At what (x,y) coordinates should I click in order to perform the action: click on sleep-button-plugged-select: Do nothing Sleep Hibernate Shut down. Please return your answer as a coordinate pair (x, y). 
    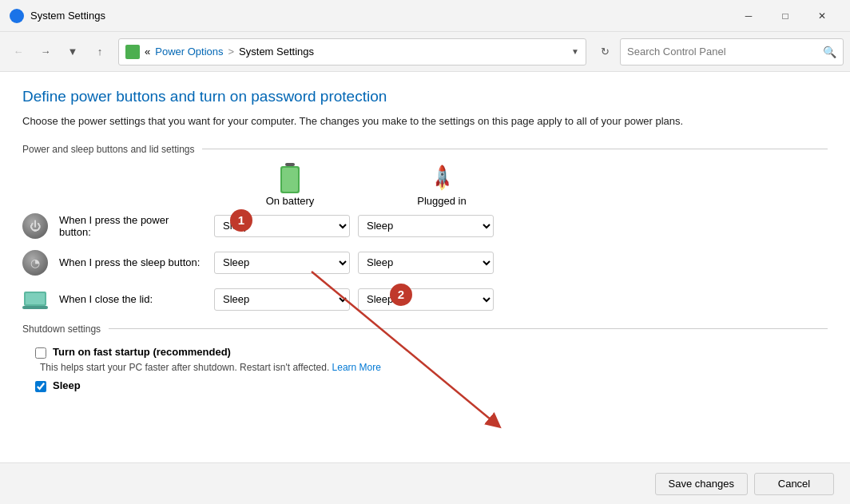
    Looking at the image, I should click on (426, 263).